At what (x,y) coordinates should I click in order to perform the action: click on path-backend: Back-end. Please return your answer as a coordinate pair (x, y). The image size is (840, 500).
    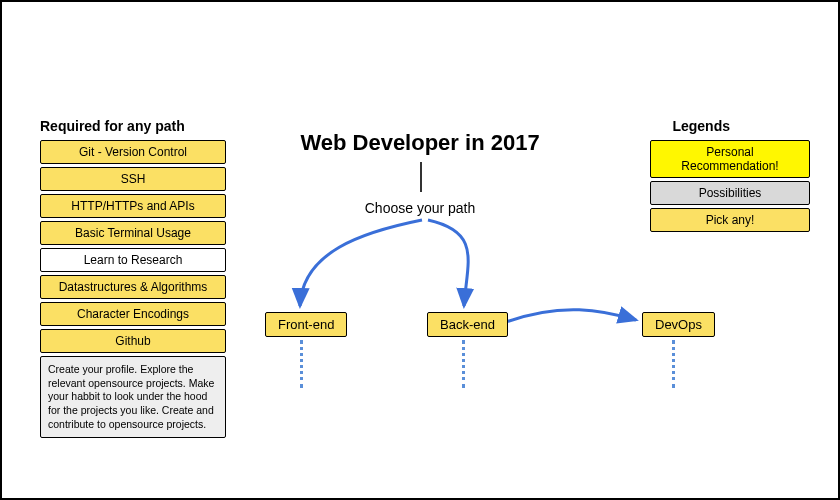
    Looking at the image, I should click on (468, 324).